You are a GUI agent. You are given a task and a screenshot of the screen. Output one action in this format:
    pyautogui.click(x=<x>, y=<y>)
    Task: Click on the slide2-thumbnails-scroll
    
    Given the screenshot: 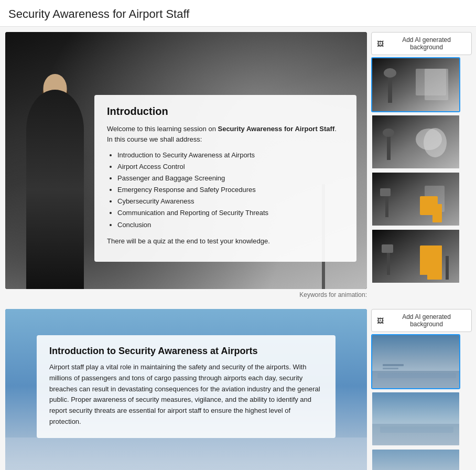 What is the action you would take?
    pyautogui.click(x=421, y=402)
    